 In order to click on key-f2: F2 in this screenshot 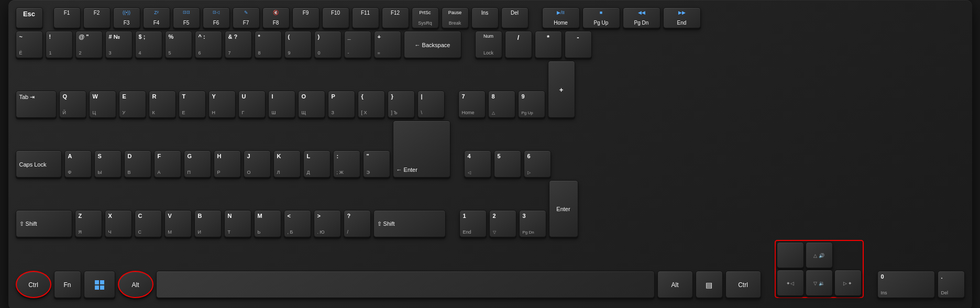, I will do `click(97, 18)`.